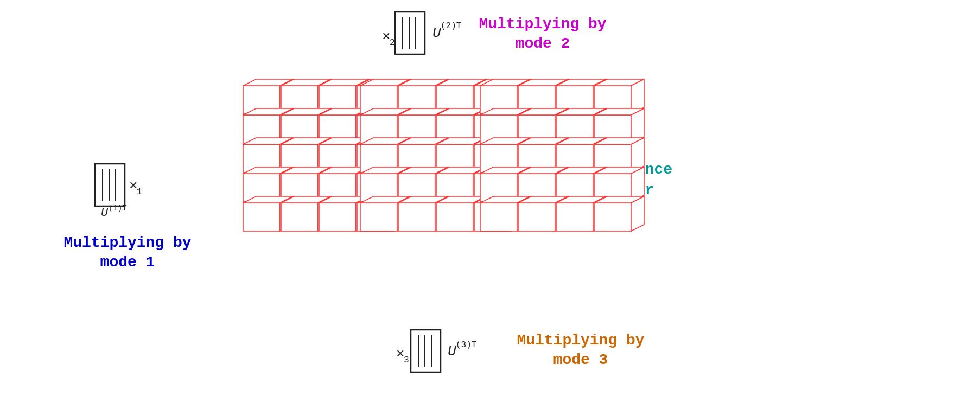  I want to click on mode1-label-line2: mode 1, so click(128, 263).